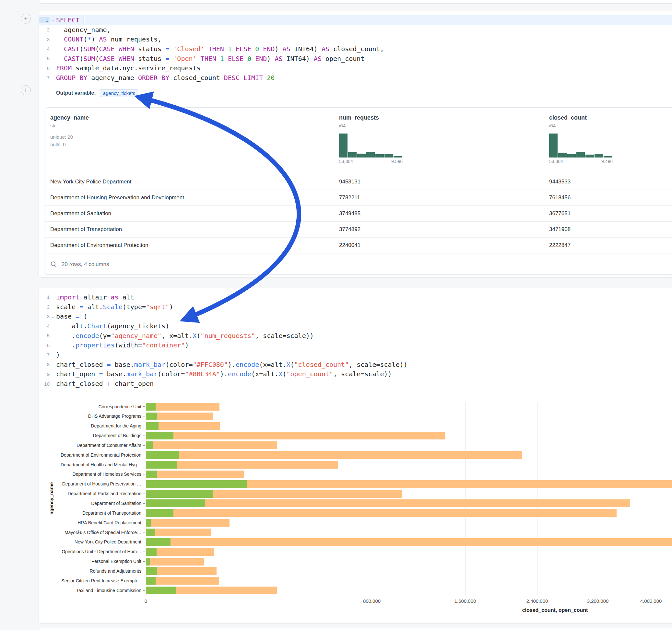 This screenshot has height=630, width=672. I want to click on code-line: 5 CAST(SUM(CASE WHEN status = 'Open' THE…, so click(356, 59).